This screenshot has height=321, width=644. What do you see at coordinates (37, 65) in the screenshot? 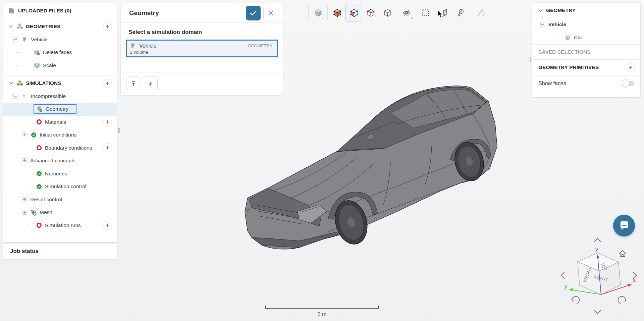
I see `scale-icon` at bounding box center [37, 65].